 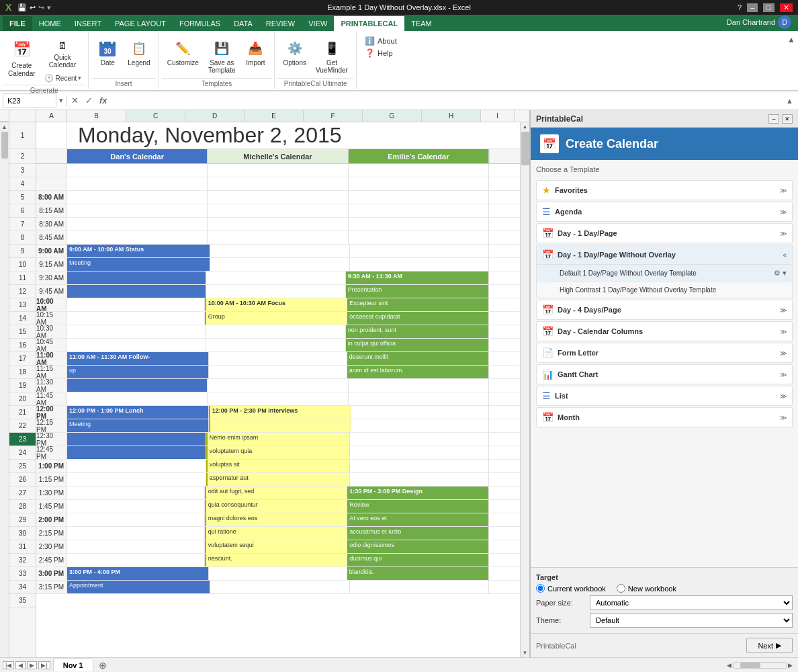 What do you see at coordinates (183, 56) in the screenshot?
I see `customize-btn: ✏️ Customize` at bounding box center [183, 56].